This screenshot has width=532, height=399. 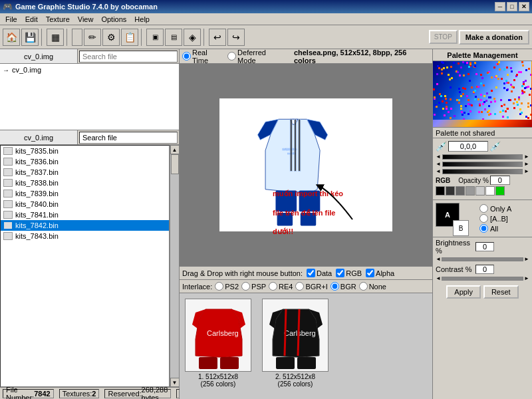 What do you see at coordinates (372, 286) in the screenshot?
I see `none-radio-label: None` at bounding box center [372, 286].